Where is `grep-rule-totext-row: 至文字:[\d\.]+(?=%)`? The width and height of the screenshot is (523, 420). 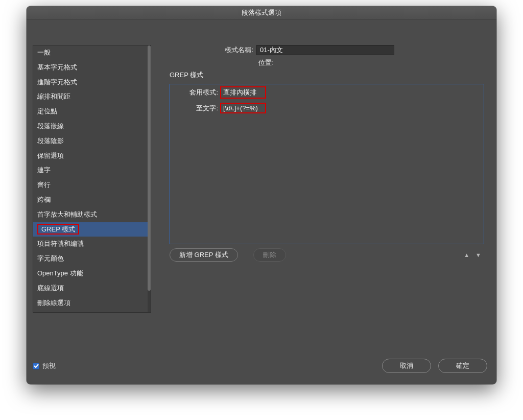 grep-rule-totext-row: 至文字:[\d\.]+(?=%) is located at coordinates (327, 108).